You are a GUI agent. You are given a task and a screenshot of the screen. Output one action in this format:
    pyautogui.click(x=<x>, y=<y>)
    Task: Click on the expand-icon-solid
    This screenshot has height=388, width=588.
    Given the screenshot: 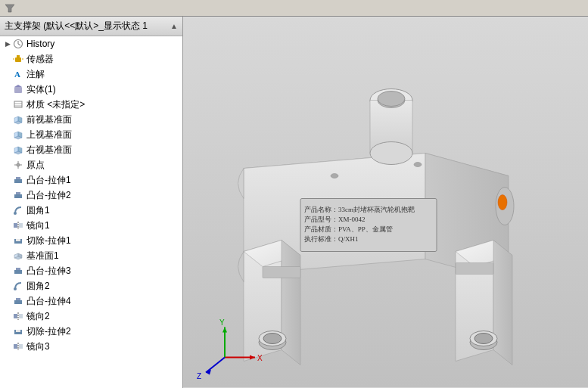 What is the action you would take?
    pyautogui.click(x=8, y=89)
    